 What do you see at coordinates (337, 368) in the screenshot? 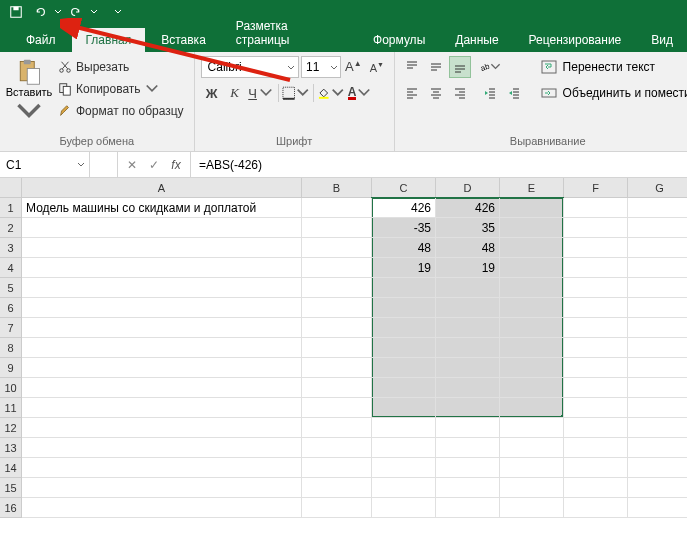
I see `cell-B9` at bounding box center [337, 368].